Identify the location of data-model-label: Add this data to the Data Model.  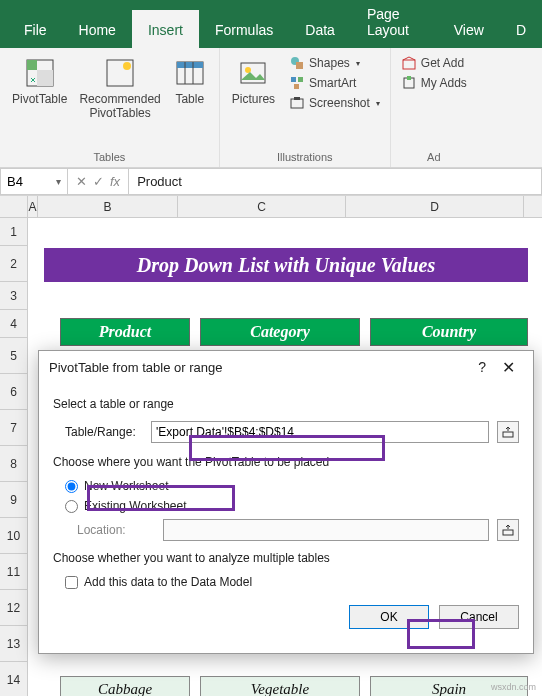
(168, 582).